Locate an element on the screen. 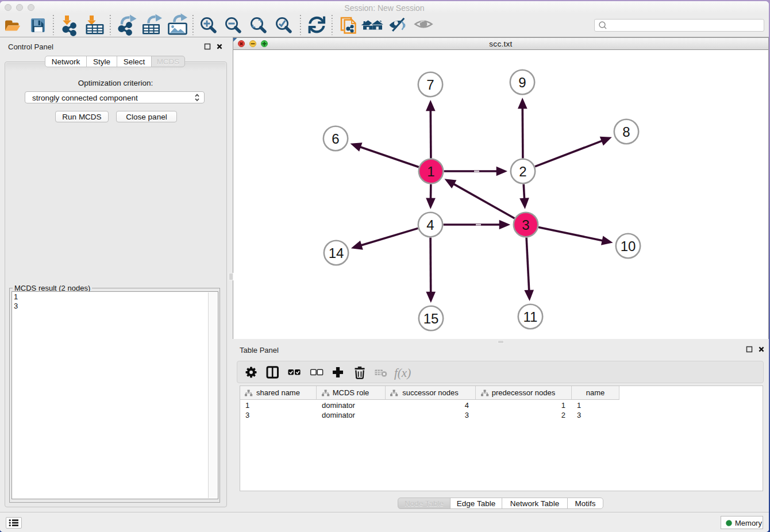  svg-text: 4 is located at coordinates (430, 225).